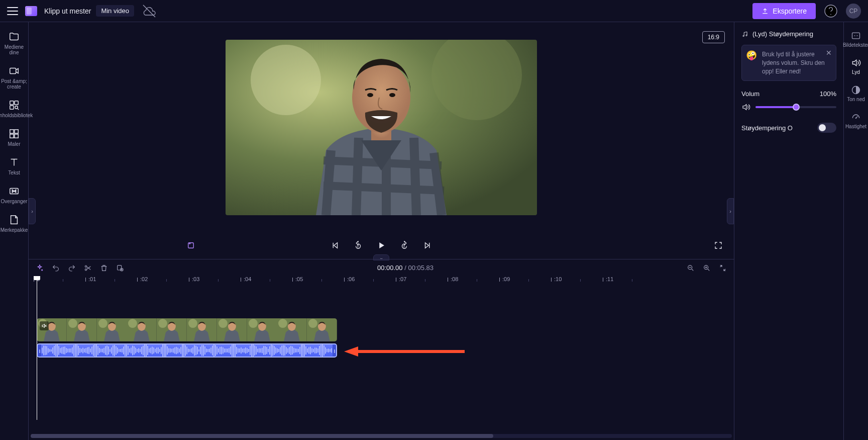 Image resolution: width=868 pixels, height=440 pixels. Describe the element at coordinates (187, 330) in the screenshot. I see `video-clip` at that location.